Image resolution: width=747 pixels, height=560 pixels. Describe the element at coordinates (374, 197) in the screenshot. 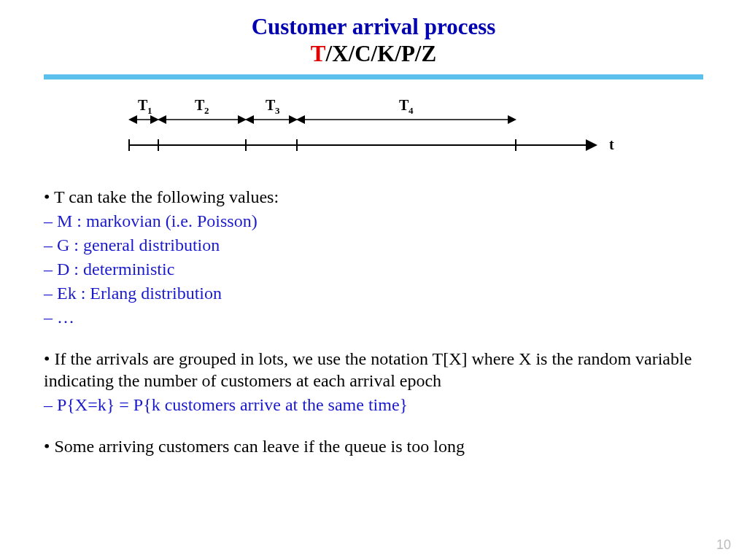

I see `bullet-t-values: • T can take the following values:` at that location.